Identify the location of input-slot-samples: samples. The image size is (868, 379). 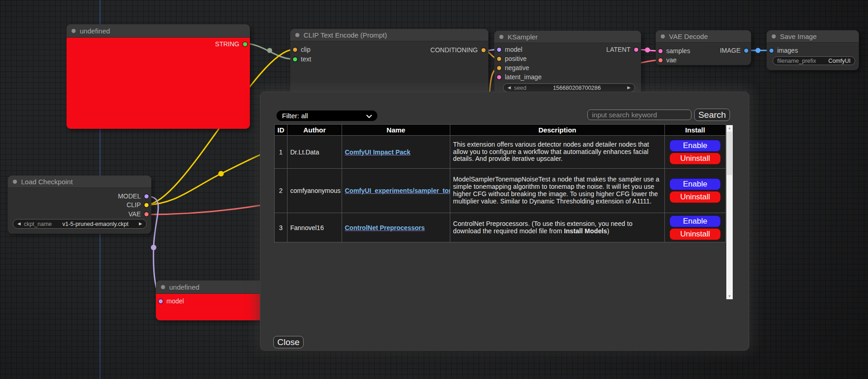
(674, 51).